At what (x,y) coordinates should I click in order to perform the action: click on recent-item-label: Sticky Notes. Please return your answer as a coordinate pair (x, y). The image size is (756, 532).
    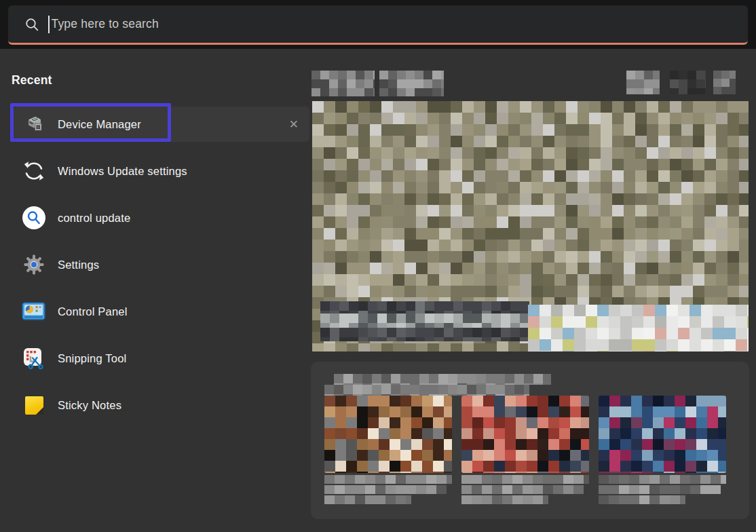
    Looking at the image, I should click on (90, 406).